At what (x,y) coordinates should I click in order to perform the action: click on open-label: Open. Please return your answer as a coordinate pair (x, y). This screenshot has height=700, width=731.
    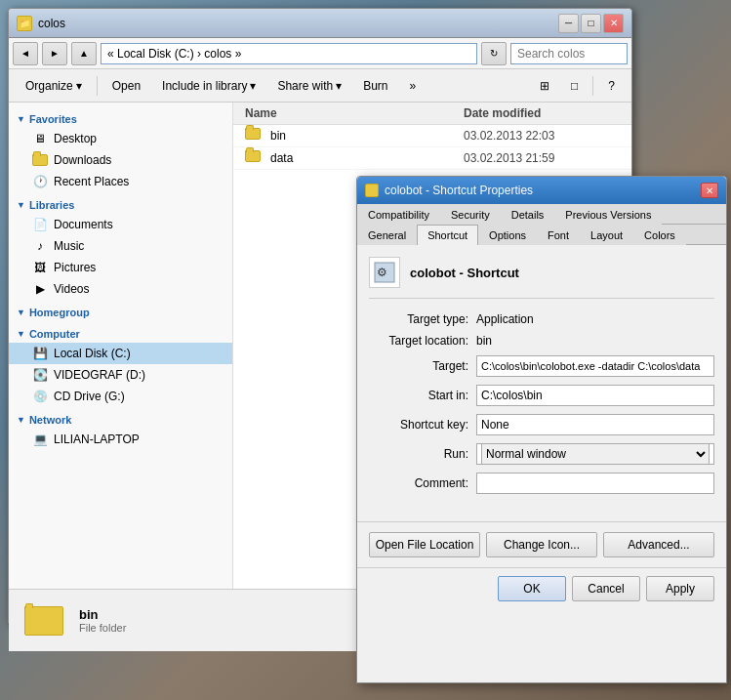
    Looking at the image, I should click on (127, 86).